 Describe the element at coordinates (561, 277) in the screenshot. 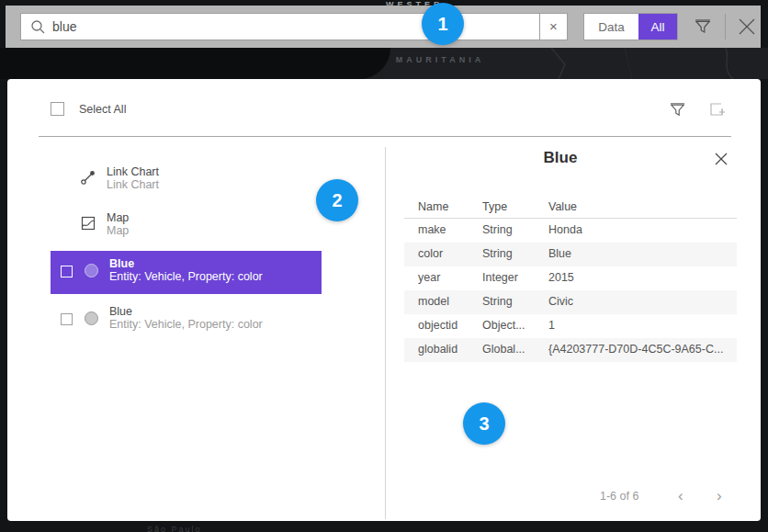

I see `cell-value: 2015` at that location.